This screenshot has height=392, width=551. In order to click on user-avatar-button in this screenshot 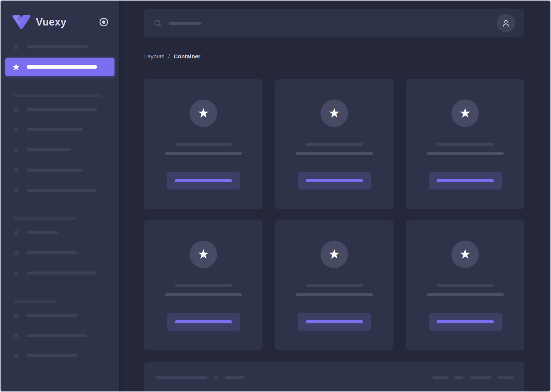, I will do `click(506, 23)`.